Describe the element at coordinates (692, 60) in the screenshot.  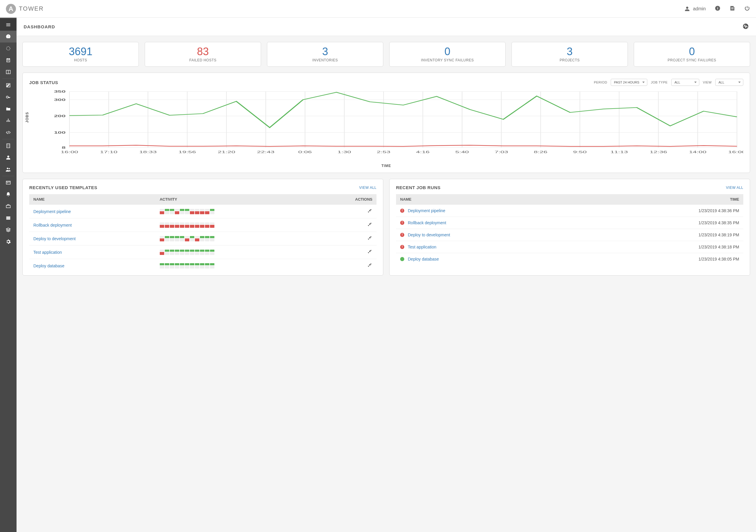
I see `stat-label: PROJECT SYNC FAILURES` at that location.